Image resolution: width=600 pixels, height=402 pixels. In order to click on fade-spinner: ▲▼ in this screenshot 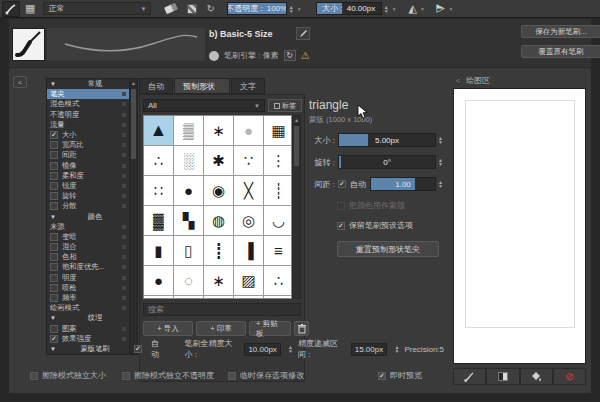, I will do `click(396, 349)`.